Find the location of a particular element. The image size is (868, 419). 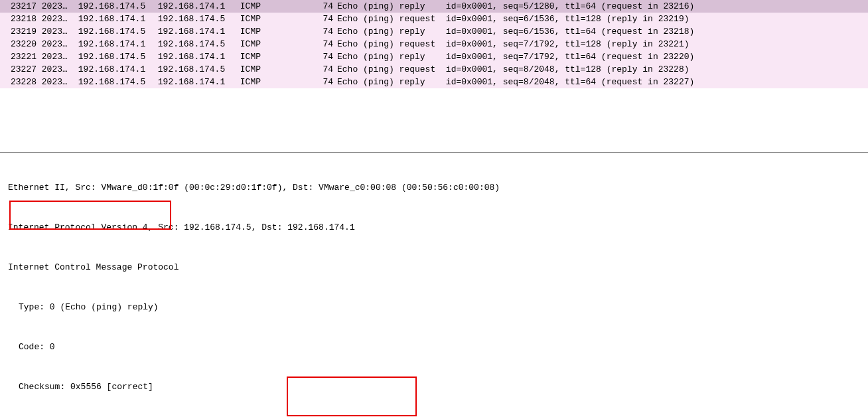

detail-icmp-checksum: Checksum: 0x5556 [correct] is located at coordinates (434, 387).